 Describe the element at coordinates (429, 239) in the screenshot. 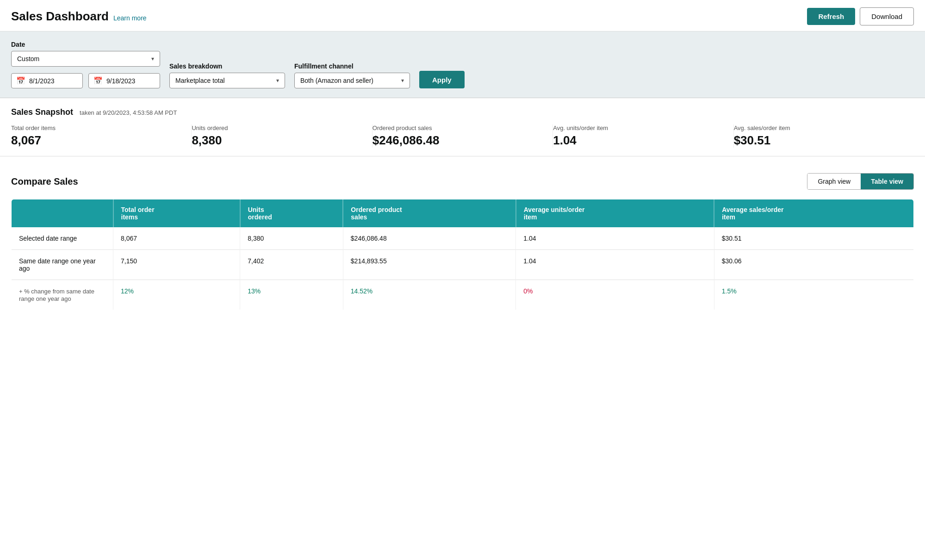

I see `row-selected-product-sales: $246,086.48` at that location.